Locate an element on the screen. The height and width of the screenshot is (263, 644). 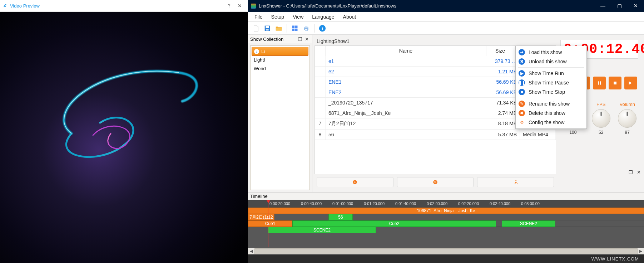
menu-view: View is located at coordinates (298, 17).